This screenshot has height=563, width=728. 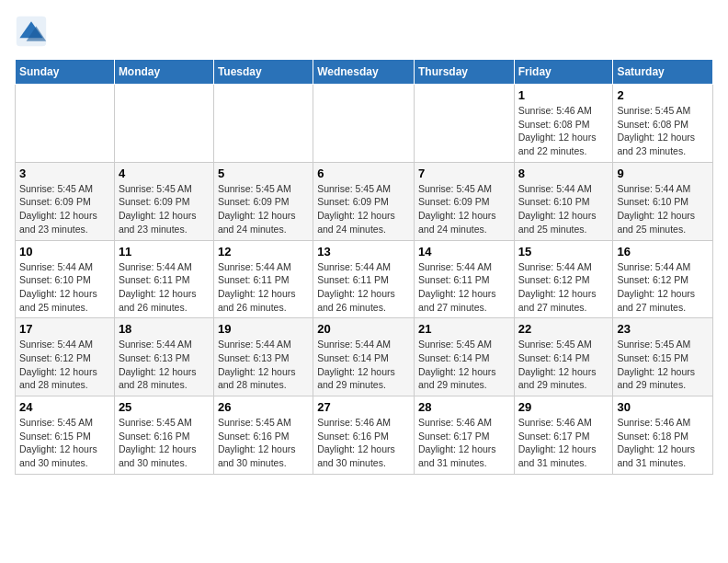 What do you see at coordinates (364, 357) in the screenshot?
I see `calendar-cell: 20Sunrise: 5:44 AM Sunset: 6:14 PM Dayli…` at bounding box center [364, 357].